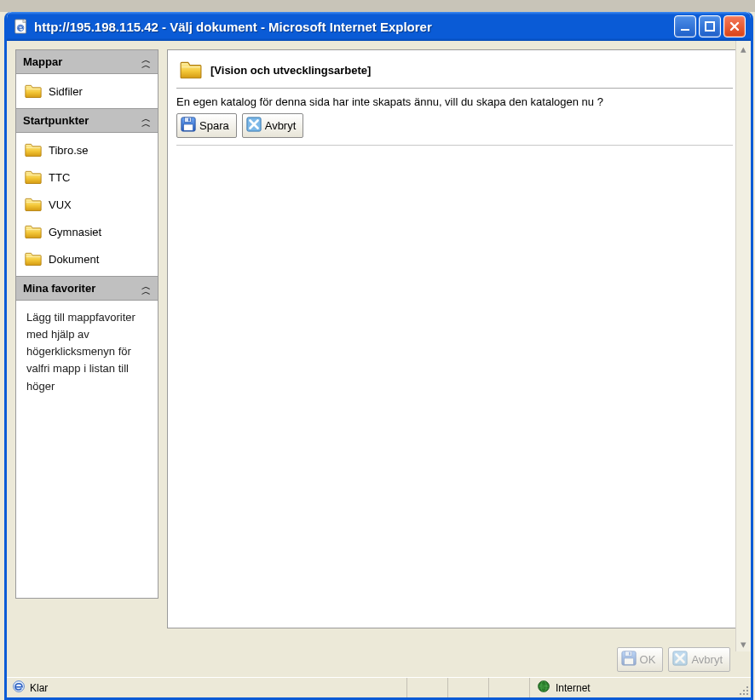 The height and width of the screenshot is (700, 755). What do you see at coordinates (744, 49) in the screenshot?
I see `scroll-up-arrow-icon: ▴` at bounding box center [744, 49].